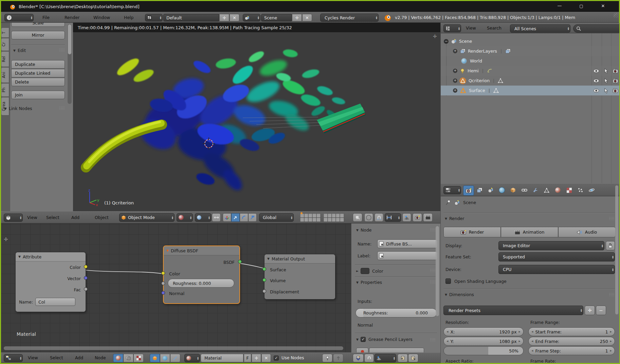  Describe the element at coordinates (192, 358) in the screenshot. I see `material-browse-widget: ▴▾` at that location.